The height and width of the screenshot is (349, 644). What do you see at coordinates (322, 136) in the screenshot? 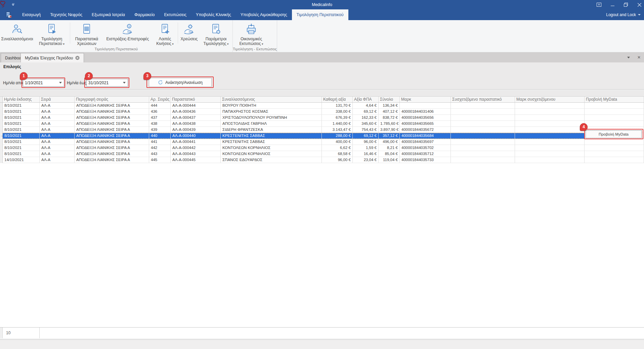
I see `grid-row: →8/10/2021ΑΛ-ΑΑΠΟΔΕΙΞΗ ΛΙΑΝΙΚΗΣ ΣΕΙΡΑ Α4…` at bounding box center [322, 136].